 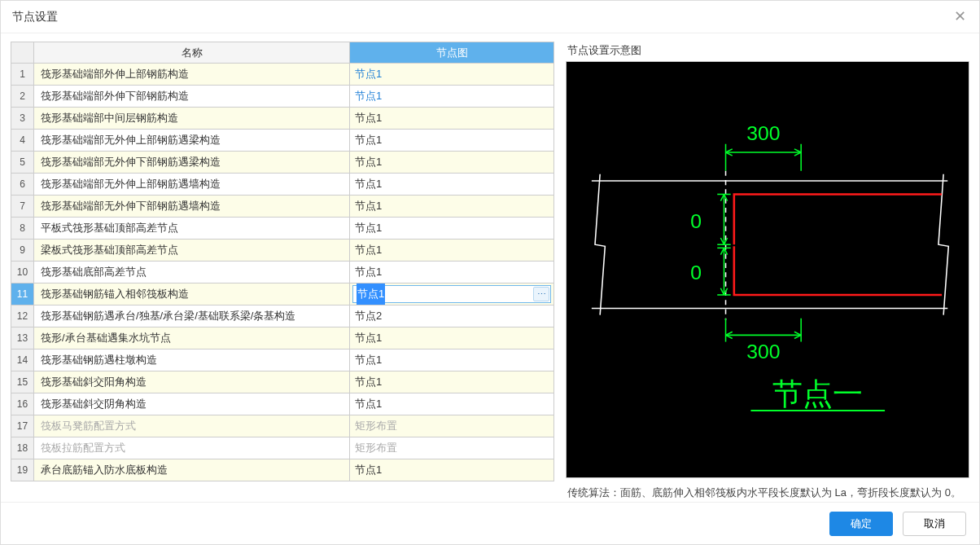 What do you see at coordinates (282, 404) in the screenshot?
I see `table-row: 16筏形基础斜交阴角构造节点1` at bounding box center [282, 404].